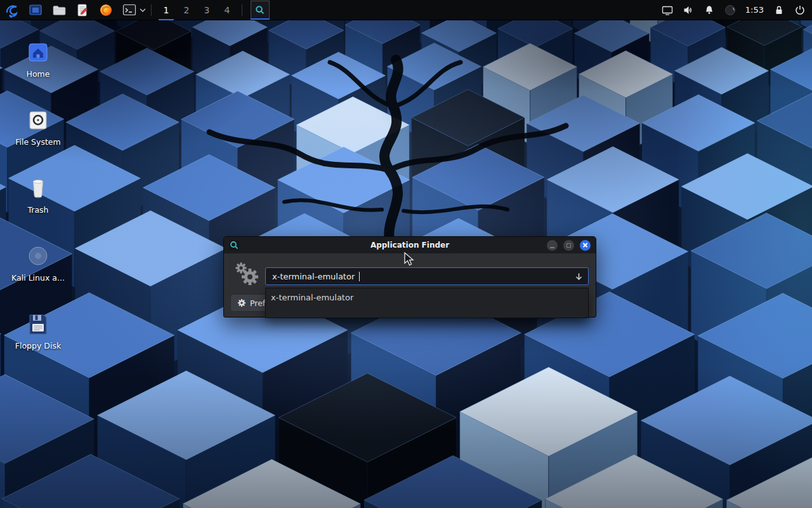  Describe the element at coordinates (227, 10) in the screenshot. I see `workspace-button-4: 4` at that location.